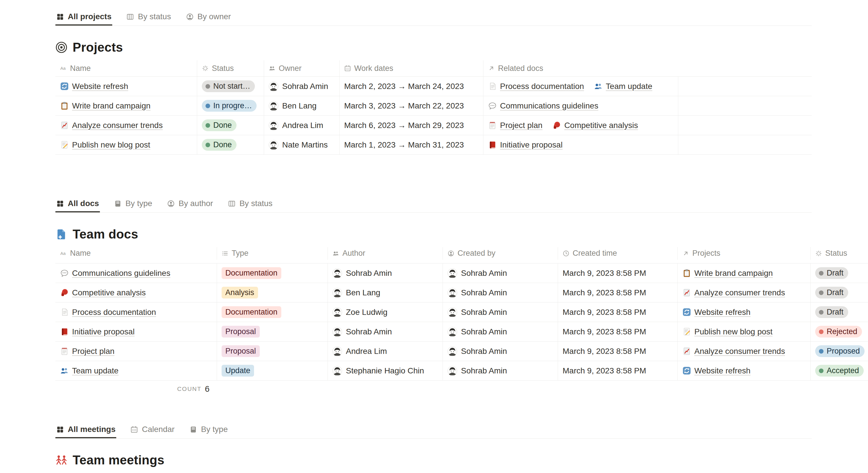 The image size is (868, 473). I want to click on page-link: Initiative proposal, so click(97, 332).